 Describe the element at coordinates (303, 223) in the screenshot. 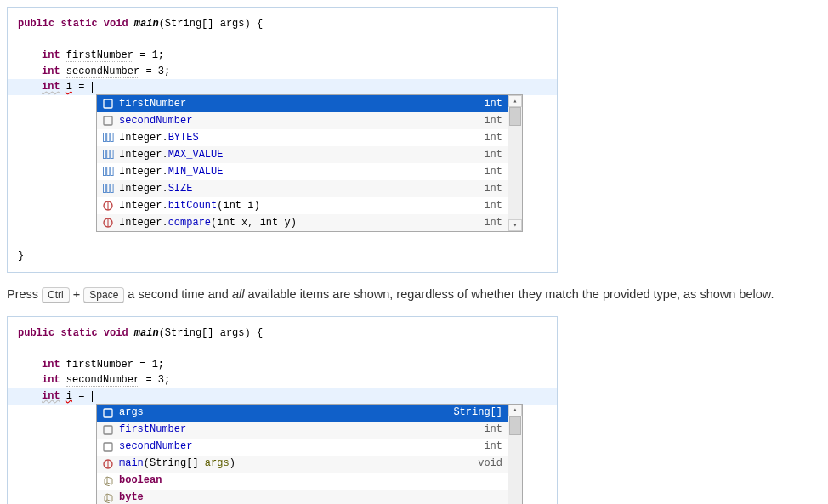

I see `autocomplete-item: Integer.compare(int x, int y)int` at that location.